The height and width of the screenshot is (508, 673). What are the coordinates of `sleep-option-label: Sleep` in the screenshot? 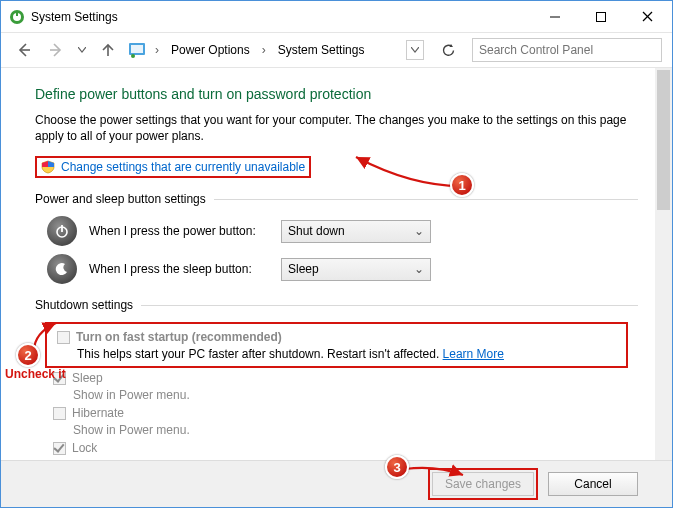 It's located at (88, 378).